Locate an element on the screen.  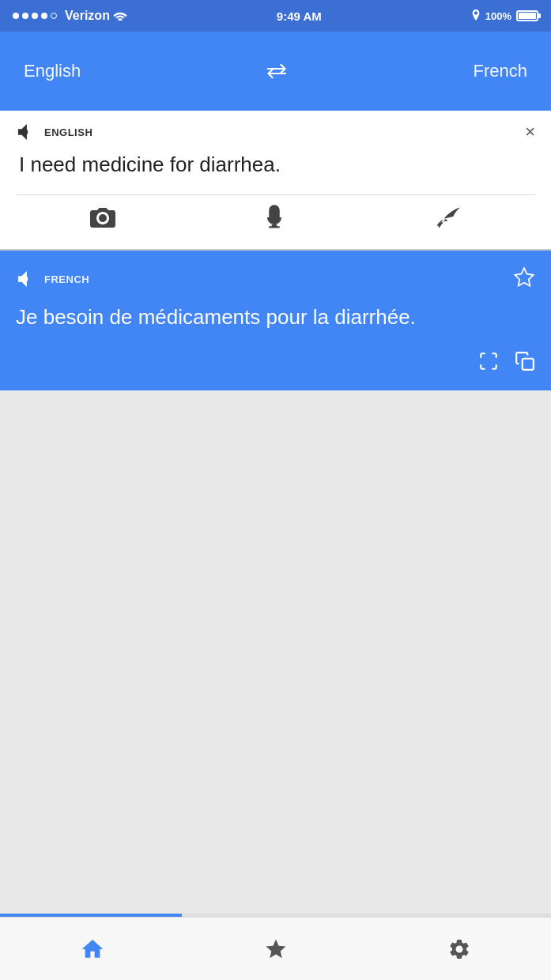
input-actions is located at coordinates (275, 215).